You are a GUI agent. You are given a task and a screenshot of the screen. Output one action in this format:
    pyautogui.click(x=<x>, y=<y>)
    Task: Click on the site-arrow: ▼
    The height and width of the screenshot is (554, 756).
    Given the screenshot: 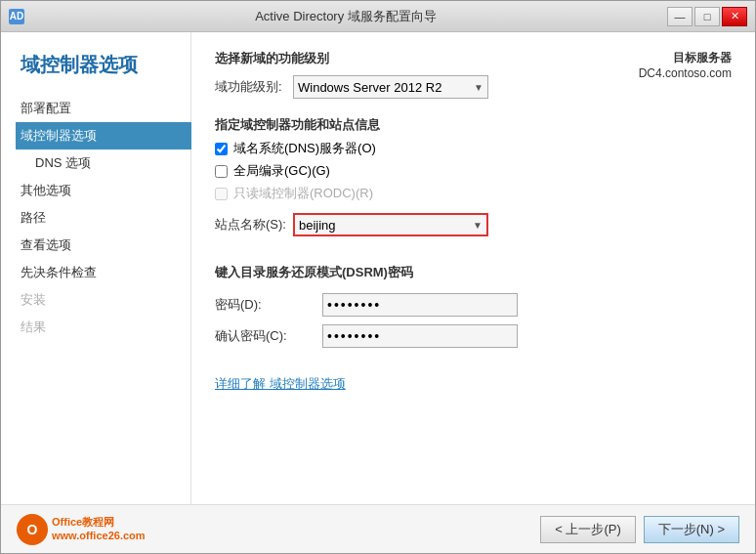 What is the action you would take?
    pyautogui.click(x=478, y=225)
    